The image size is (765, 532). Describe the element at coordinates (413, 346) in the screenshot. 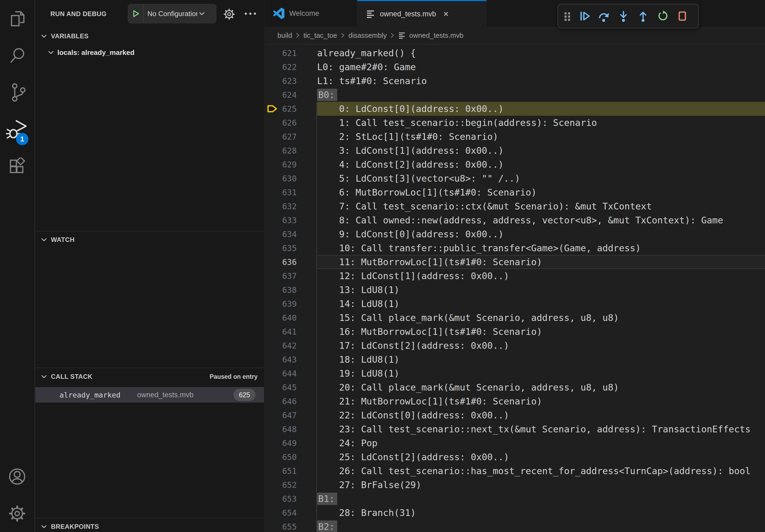

I see `line-content: 17: LdConst[2](address: 0x00..)` at that location.